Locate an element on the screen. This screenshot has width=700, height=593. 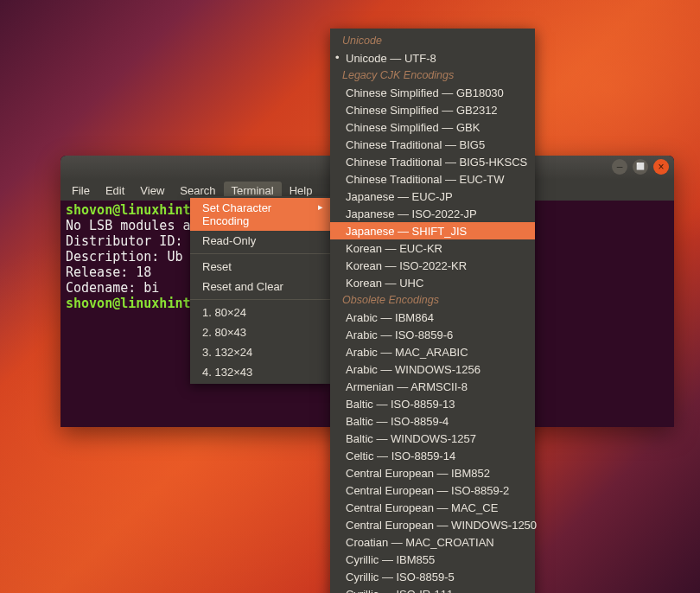
encoding-item: Central European — MAC_CE is located at coordinates (432, 507).